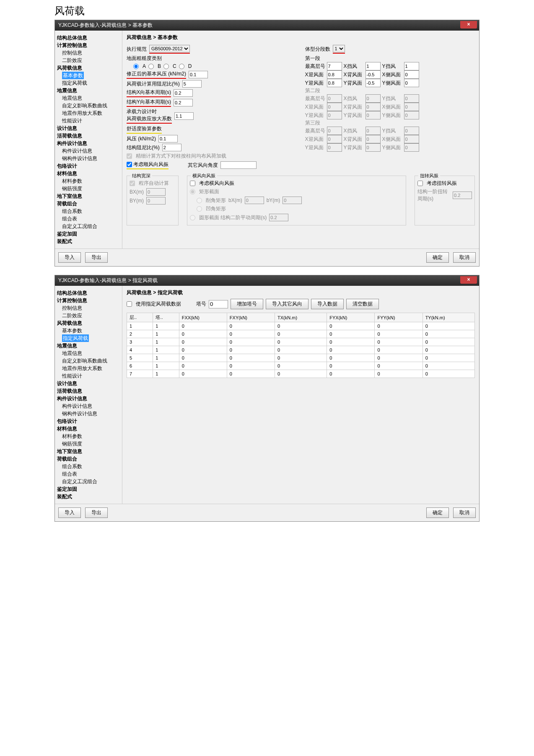 The height and width of the screenshot is (756, 534). Describe the element at coordinates (301, 350) in the screenshot. I see `table-row: 41000000` at that location.